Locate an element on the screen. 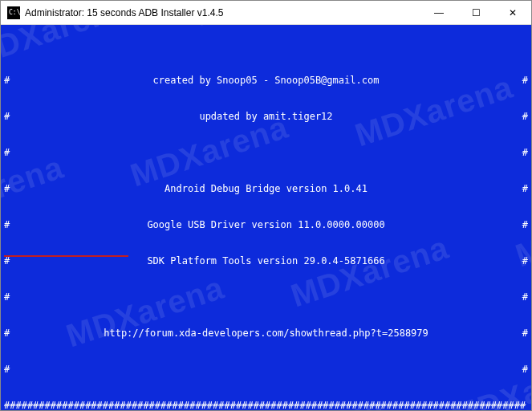  header-text: created by Snoop05 - Snoop05B@gmail.com is located at coordinates (266, 80).